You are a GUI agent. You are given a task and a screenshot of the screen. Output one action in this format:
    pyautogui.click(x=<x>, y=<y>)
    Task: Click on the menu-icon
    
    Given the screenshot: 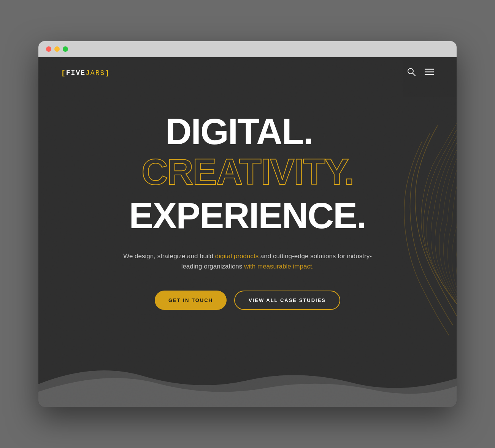 What is the action you would take?
    pyautogui.click(x=429, y=73)
    